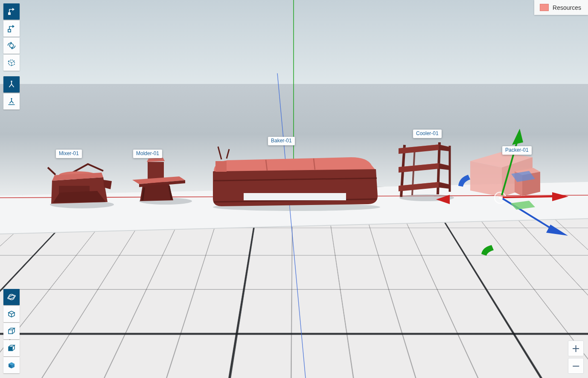  I want to click on bounding-box-tool-button, so click(12, 63).